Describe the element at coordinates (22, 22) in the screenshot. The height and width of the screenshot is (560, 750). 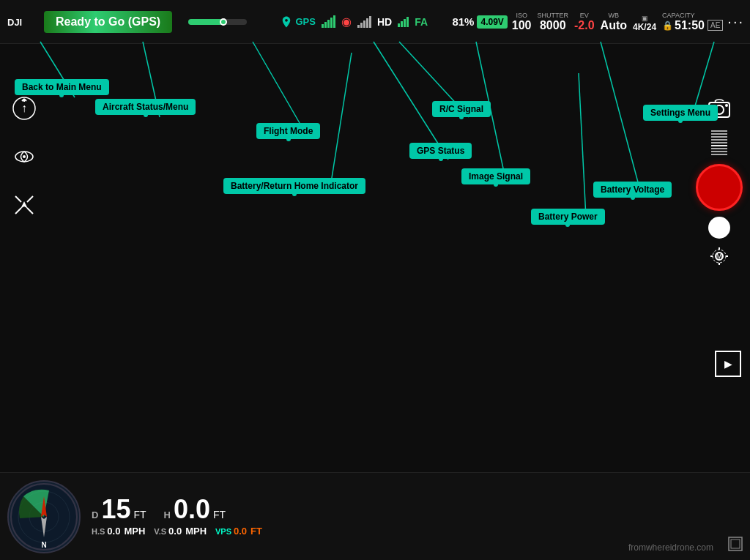
I see `dji-logo: DJI` at that location.